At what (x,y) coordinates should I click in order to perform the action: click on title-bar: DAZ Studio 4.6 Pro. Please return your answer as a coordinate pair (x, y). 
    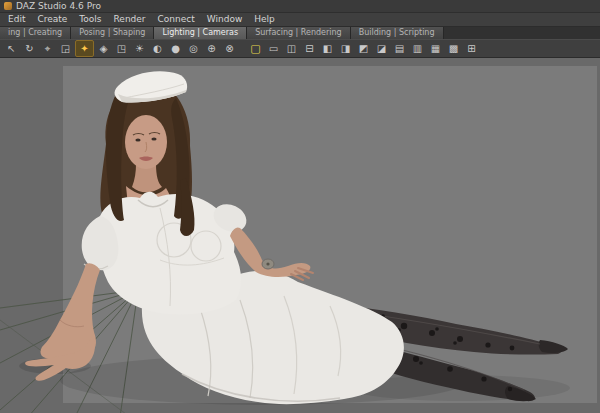
    Looking at the image, I should click on (300, 6).